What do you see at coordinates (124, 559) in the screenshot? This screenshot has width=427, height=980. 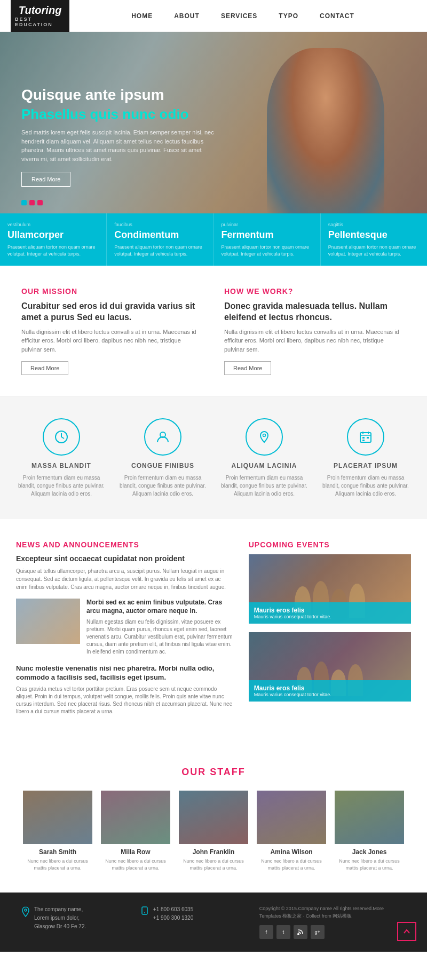 I see `news-headline: Excepteur sint occaecat cupidatat non pr…` at bounding box center [124, 559].